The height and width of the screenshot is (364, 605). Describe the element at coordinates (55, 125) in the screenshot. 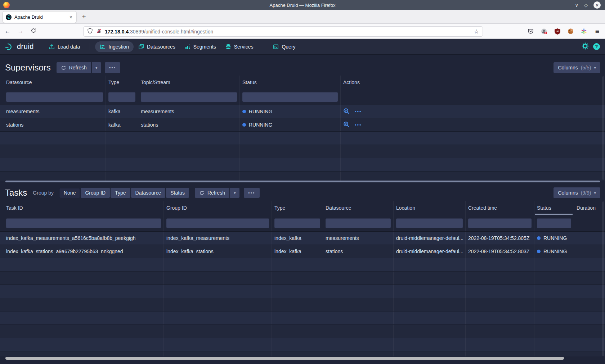

I see `cell-datasource: stations` at that location.